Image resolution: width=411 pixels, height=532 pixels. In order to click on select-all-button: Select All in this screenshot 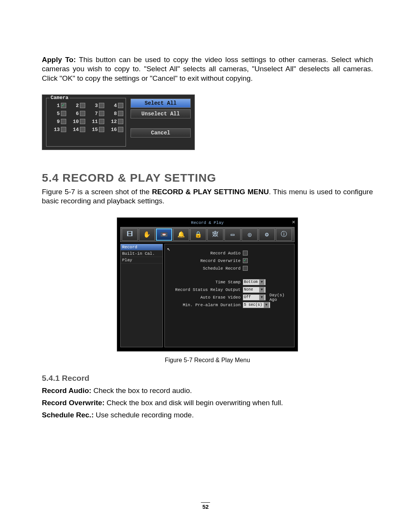, I will do `click(161, 103)`.